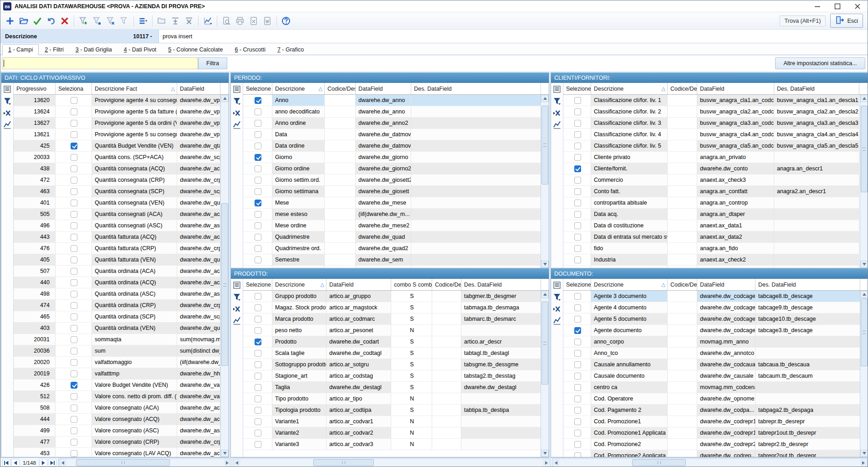 The width and height of the screenshot is (868, 467). Describe the element at coordinates (225, 276) in the screenshot. I see `dati-vertical-scrollbar` at that location.